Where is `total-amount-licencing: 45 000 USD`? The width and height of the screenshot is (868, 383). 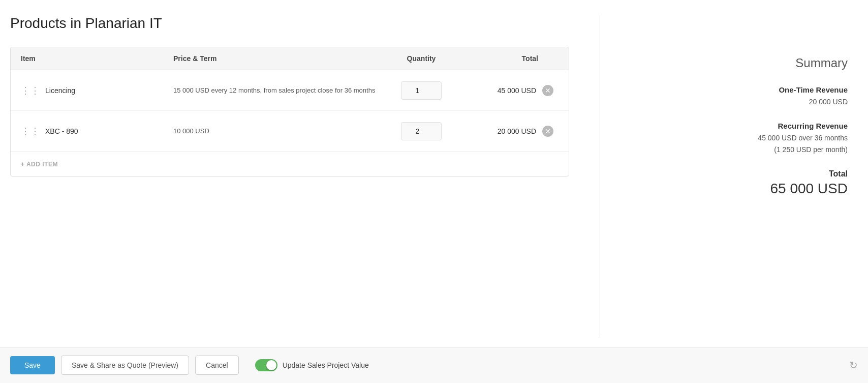 total-amount-licencing: 45 000 USD is located at coordinates (513, 91).